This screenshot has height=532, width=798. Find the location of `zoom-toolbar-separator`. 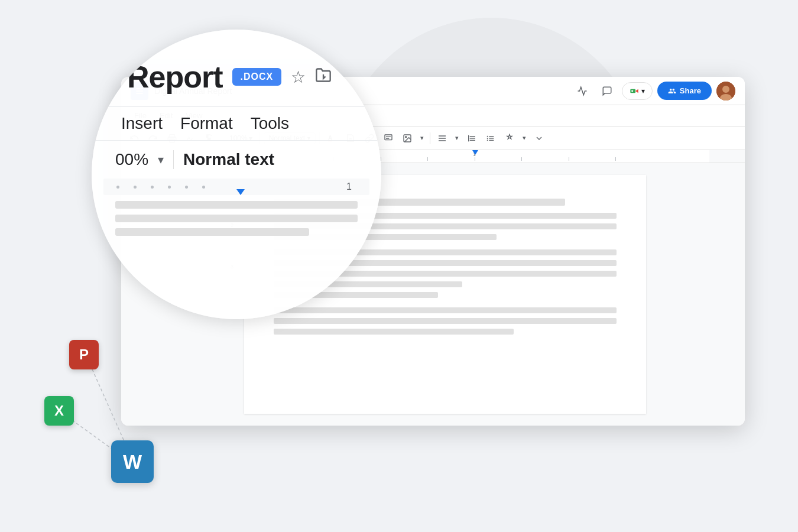

zoom-toolbar-separator is located at coordinates (174, 160).